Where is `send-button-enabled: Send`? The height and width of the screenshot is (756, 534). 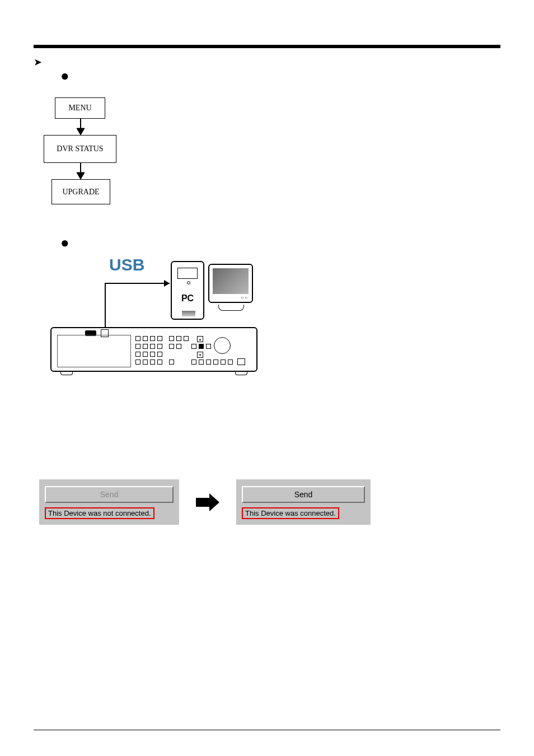 send-button-enabled: Send is located at coordinates (303, 494).